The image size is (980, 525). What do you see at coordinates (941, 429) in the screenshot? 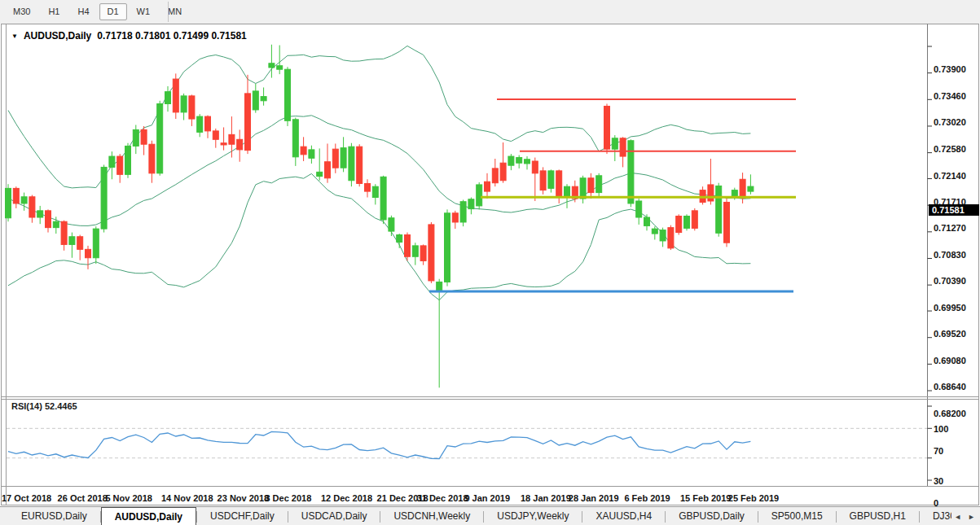
I see `rsi-axis-label: 100` at bounding box center [941, 429].